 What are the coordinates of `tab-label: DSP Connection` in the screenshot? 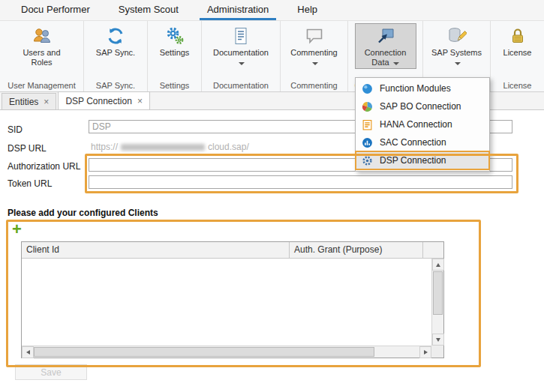 It's located at (99, 101).